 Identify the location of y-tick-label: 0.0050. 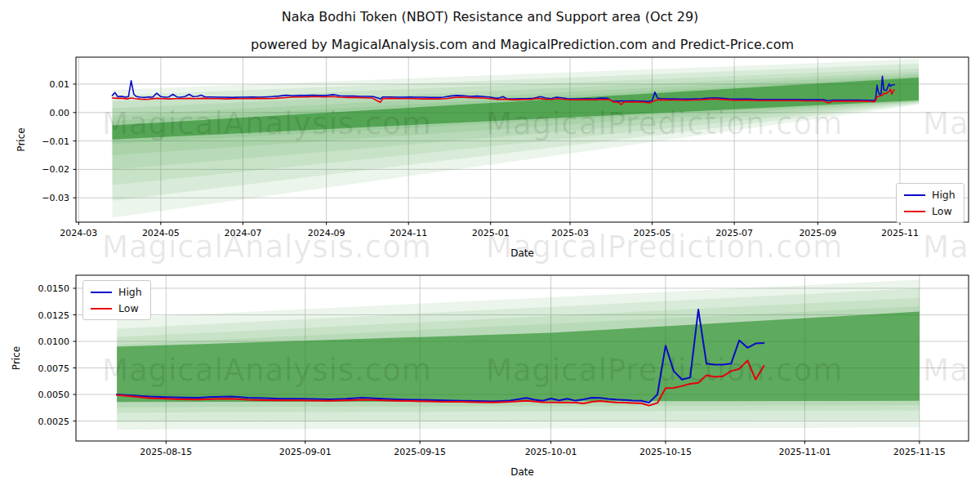
(54, 395).